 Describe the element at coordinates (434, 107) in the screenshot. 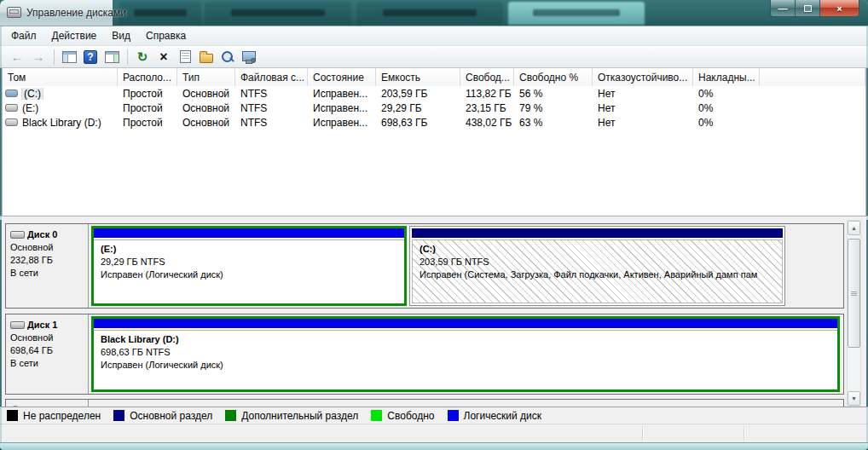

I see `volume-row-e: (E:) Простой Основной NTFS Исправен... 2…` at that location.